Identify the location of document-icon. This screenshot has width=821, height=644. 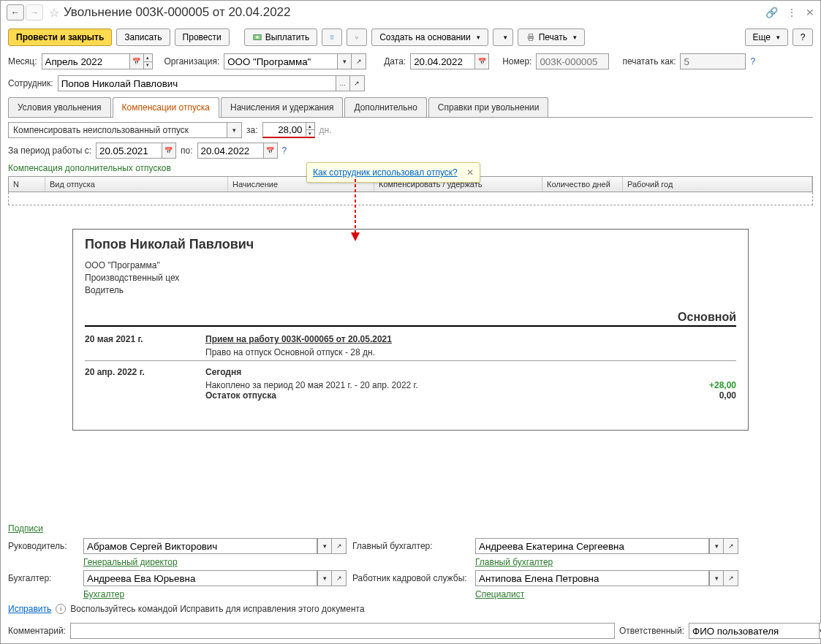
(332, 37).